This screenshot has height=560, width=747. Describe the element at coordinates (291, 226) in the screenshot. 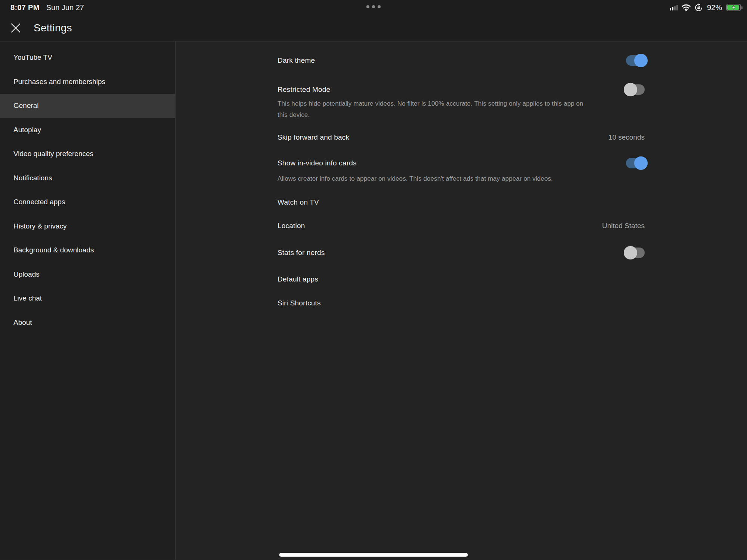

I see `setting-label: Location` at that location.